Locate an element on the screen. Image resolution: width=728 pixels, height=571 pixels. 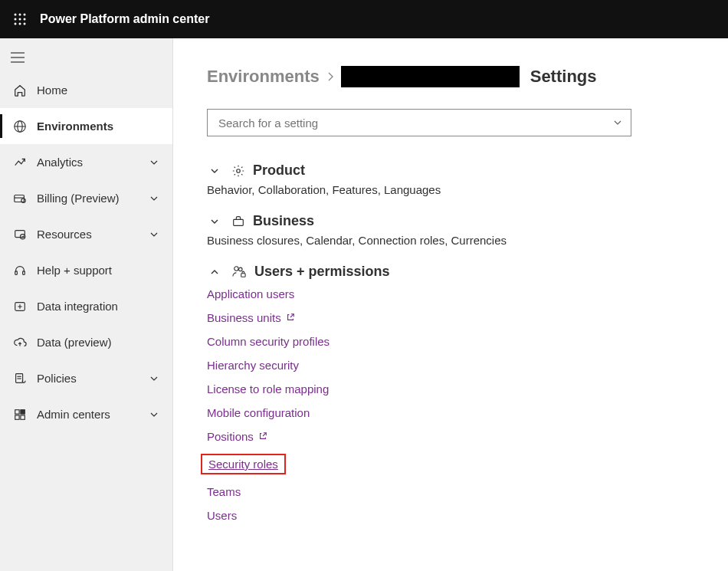
search-input is located at coordinates (415, 123).